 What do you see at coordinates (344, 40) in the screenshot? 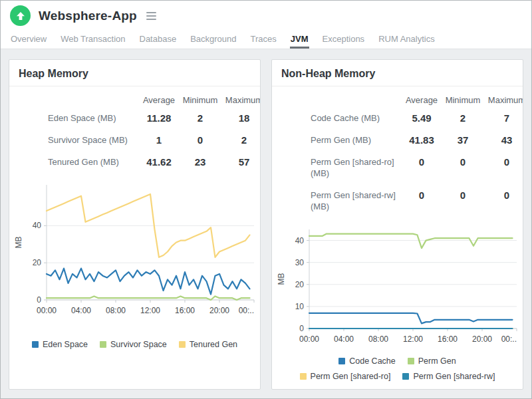
I see `tab-exceptions: Exceptions` at bounding box center [344, 40].